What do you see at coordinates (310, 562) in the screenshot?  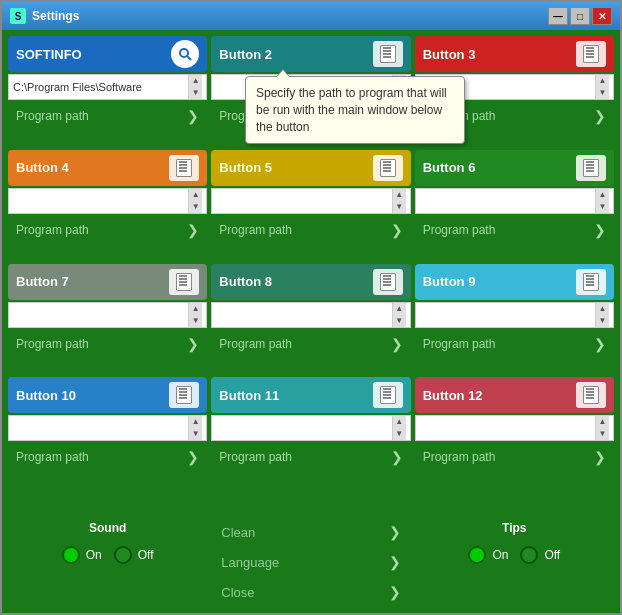 I see `language-button: Language ❯` at bounding box center [310, 562].